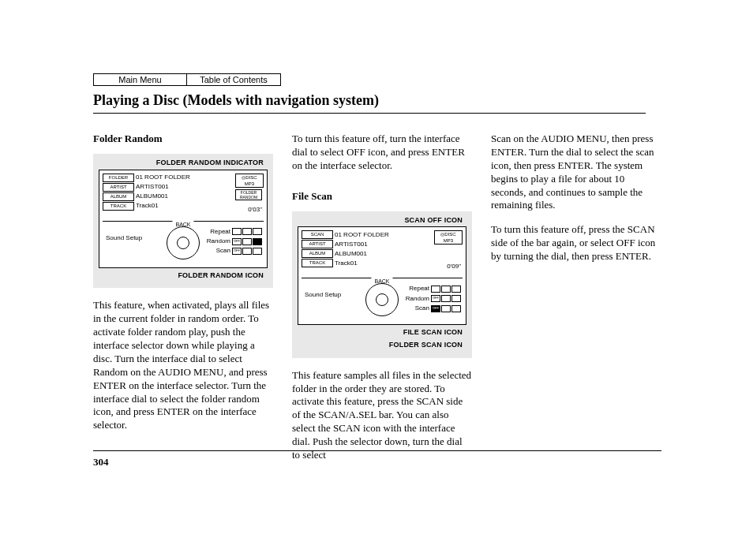 This screenshot has height=560, width=753. What do you see at coordinates (433, 299) in the screenshot?
I see `random-row-2: RandomOFF` at bounding box center [433, 299].